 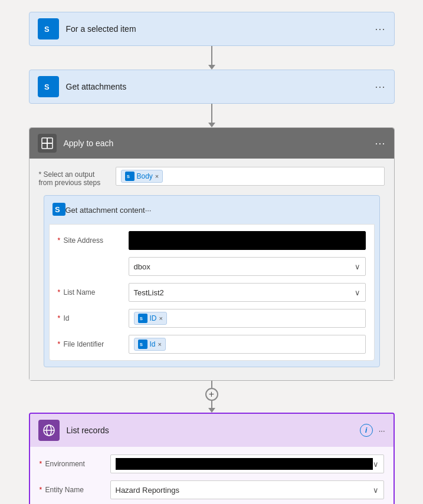 What do you see at coordinates (149, 292) in the screenshot?
I see `list-name-value: TestList2` at bounding box center [149, 292].